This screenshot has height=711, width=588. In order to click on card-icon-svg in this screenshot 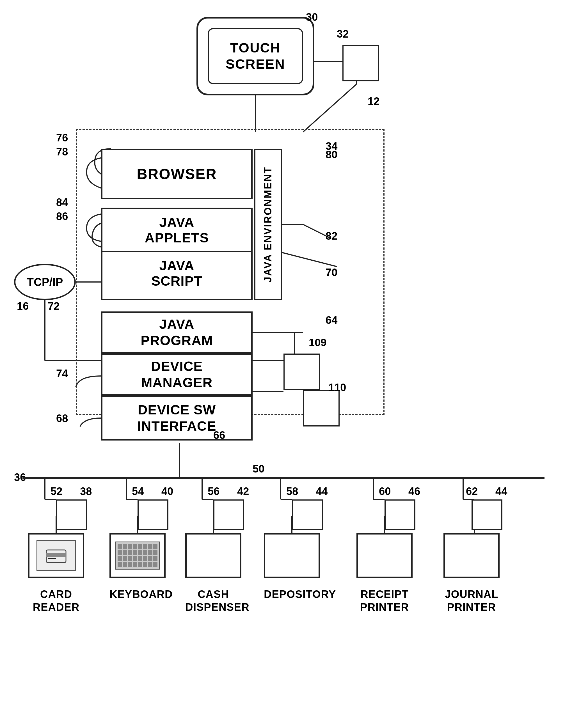, I will do `click(56, 556)`.